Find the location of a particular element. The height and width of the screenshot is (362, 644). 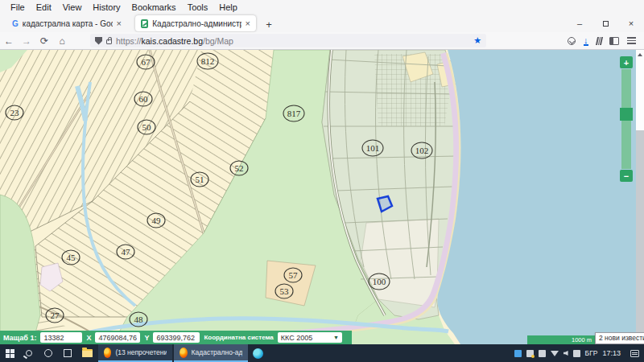

menu-tools: Tools is located at coordinates (198, 7).